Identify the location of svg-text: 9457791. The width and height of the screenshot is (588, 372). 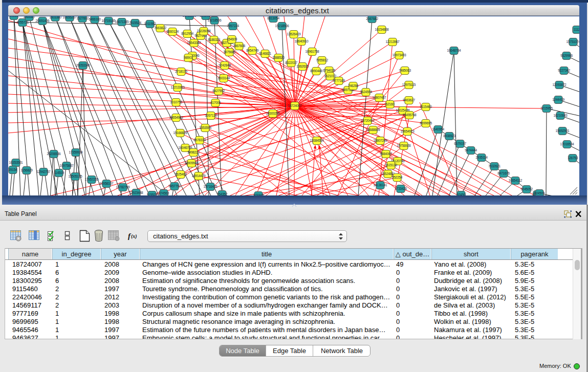
(175, 186).